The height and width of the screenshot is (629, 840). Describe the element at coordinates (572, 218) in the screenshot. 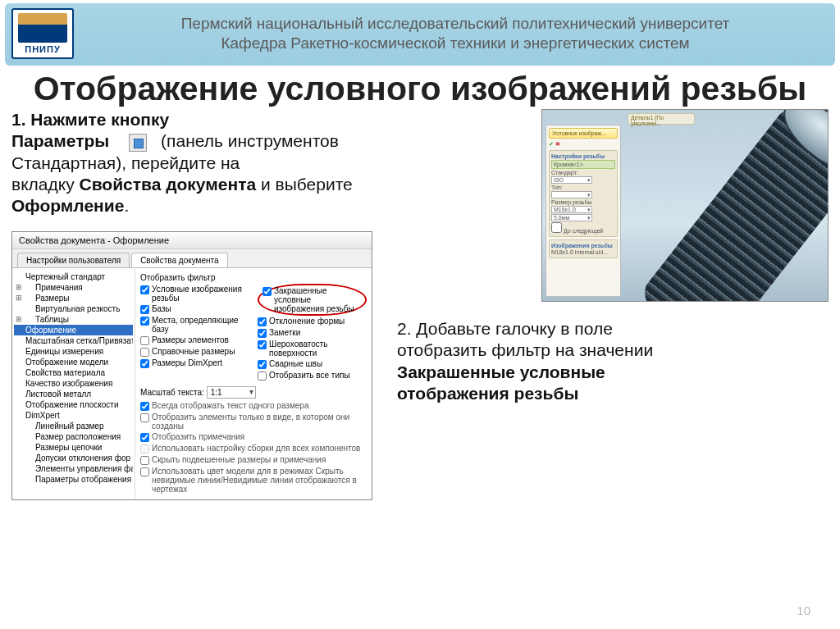

I see `len-field: 5.0мм` at that location.